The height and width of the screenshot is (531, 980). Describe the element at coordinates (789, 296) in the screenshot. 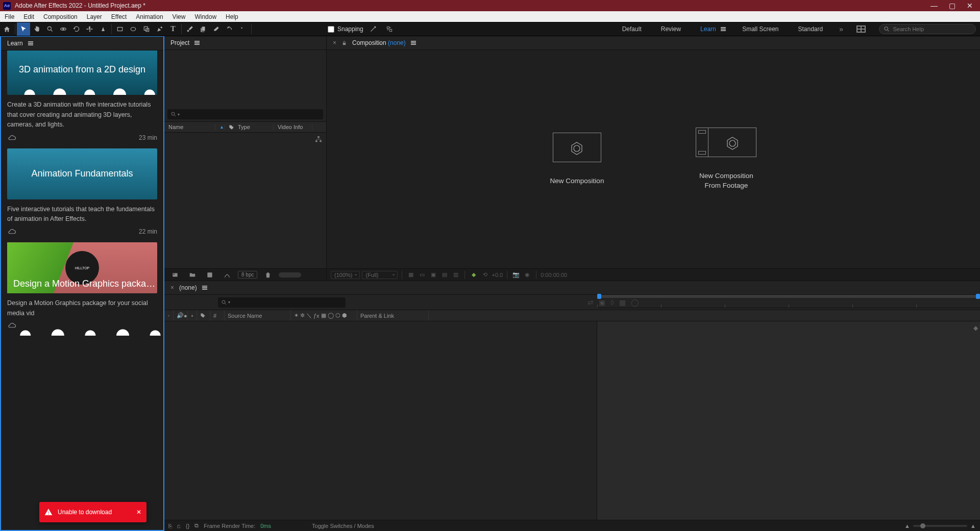

I see `timeline-work-area` at that location.